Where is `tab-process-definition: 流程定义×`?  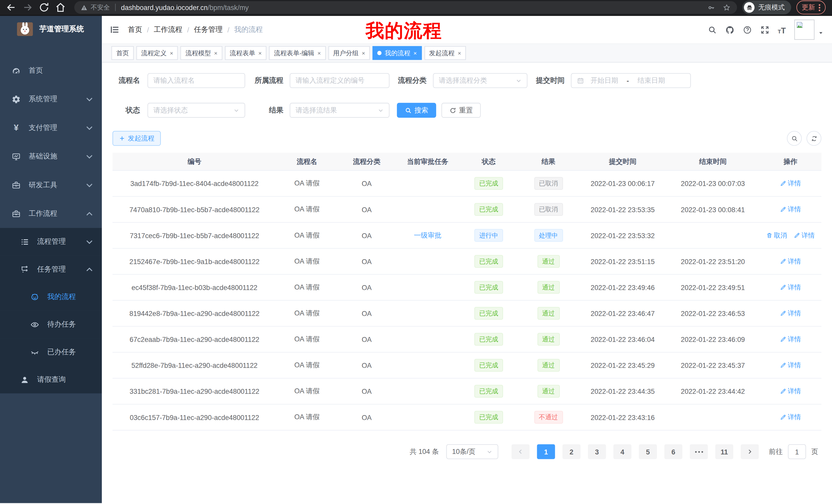 tab-process-definition: 流程定义× is located at coordinates (157, 53).